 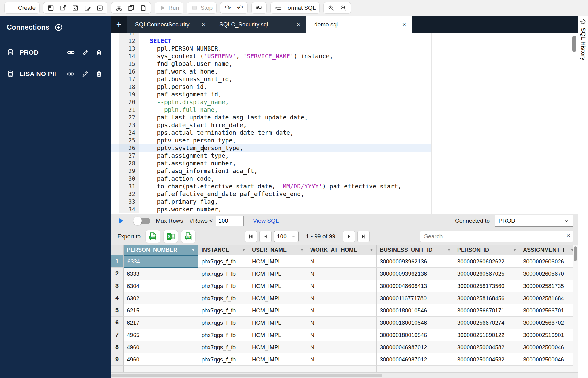 What do you see at coordinates (169, 25) in the screenshot?
I see `tab-sqlconnectsecurity: SQLConnectSecurity...×` at bounding box center [169, 25].